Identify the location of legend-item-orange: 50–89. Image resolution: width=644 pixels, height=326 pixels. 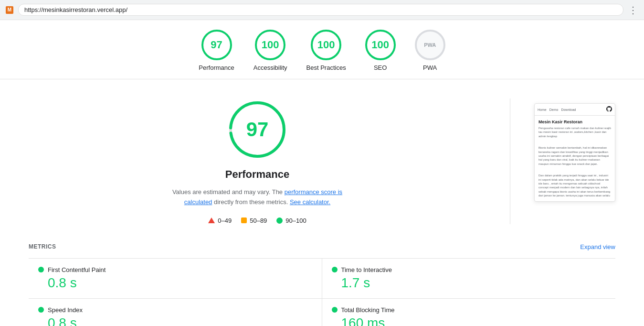
(254, 221).